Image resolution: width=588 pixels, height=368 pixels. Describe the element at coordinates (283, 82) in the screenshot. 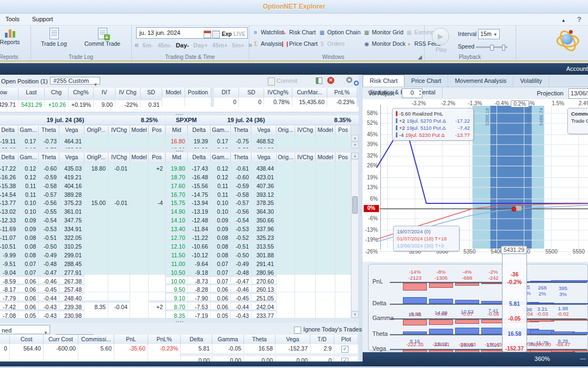

I see `commit-button: Commit` at that location.